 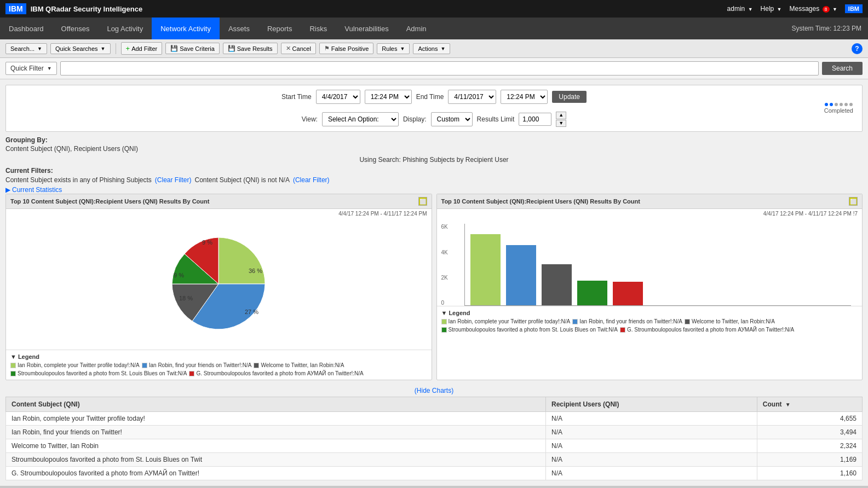 I want to click on table-row: Ian Robin, find your friends on Twitter!…, so click(x=434, y=432).